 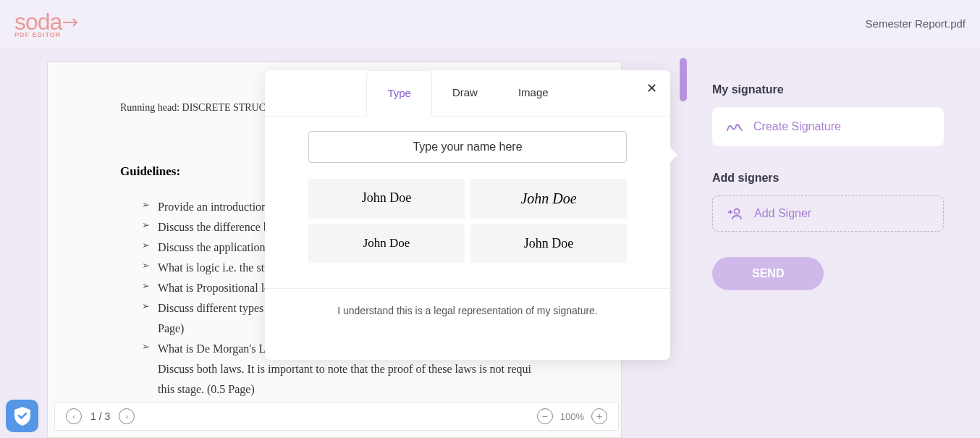 I want to click on page-controls: ‹ 1 / 3 › − 100% +, so click(x=337, y=416).